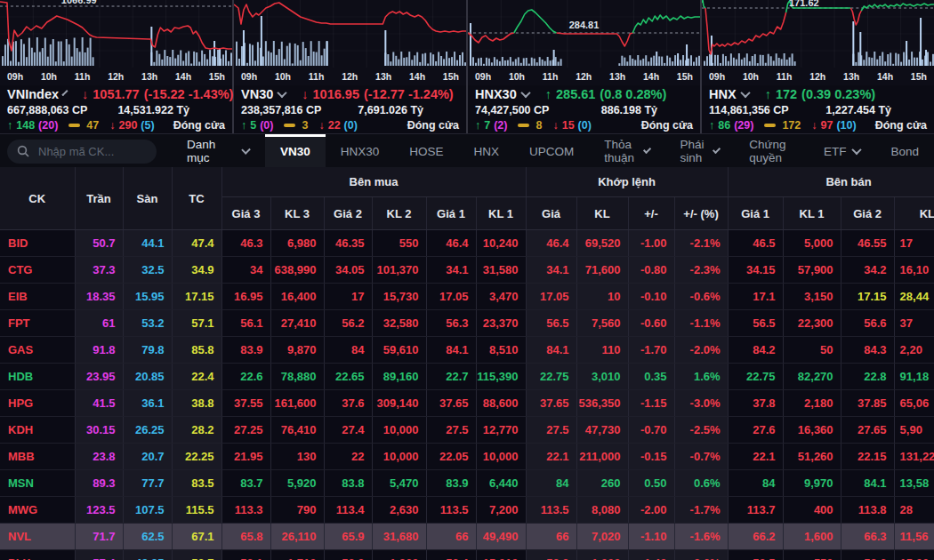 The width and height of the screenshot is (934, 560). I want to click on price-cell: 83.8, so click(348, 484).